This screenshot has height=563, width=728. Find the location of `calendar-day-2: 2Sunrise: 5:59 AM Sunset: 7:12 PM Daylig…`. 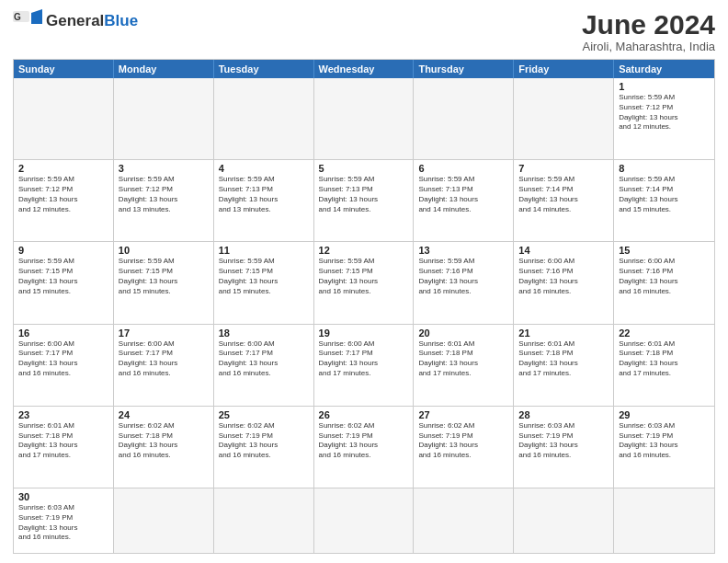

calendar-day-2: 2Sunrise: 5:59 AM Sunset: 7:12 PM Daylig… is located at coordinates (64, 201).